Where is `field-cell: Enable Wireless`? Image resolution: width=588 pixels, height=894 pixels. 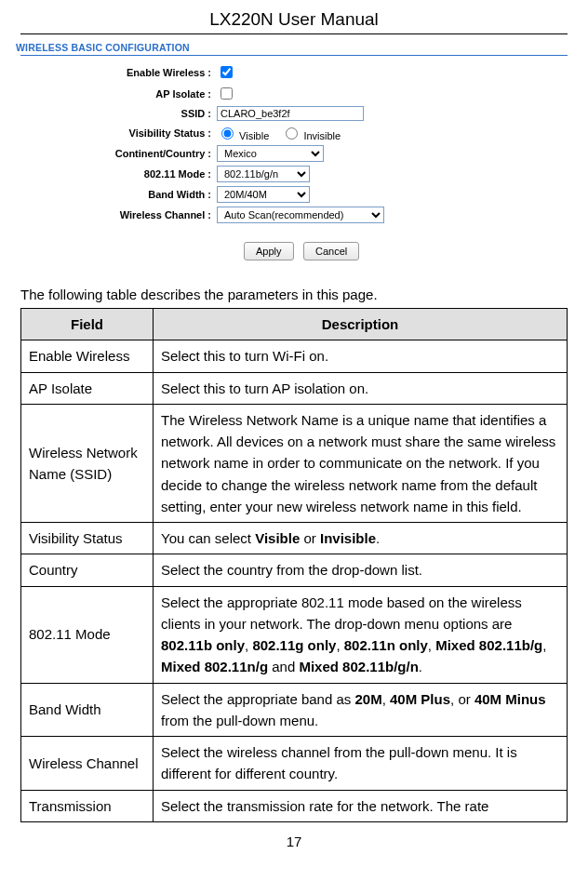 field-cell: Enable Wireless is located at coordinates (87, 356).